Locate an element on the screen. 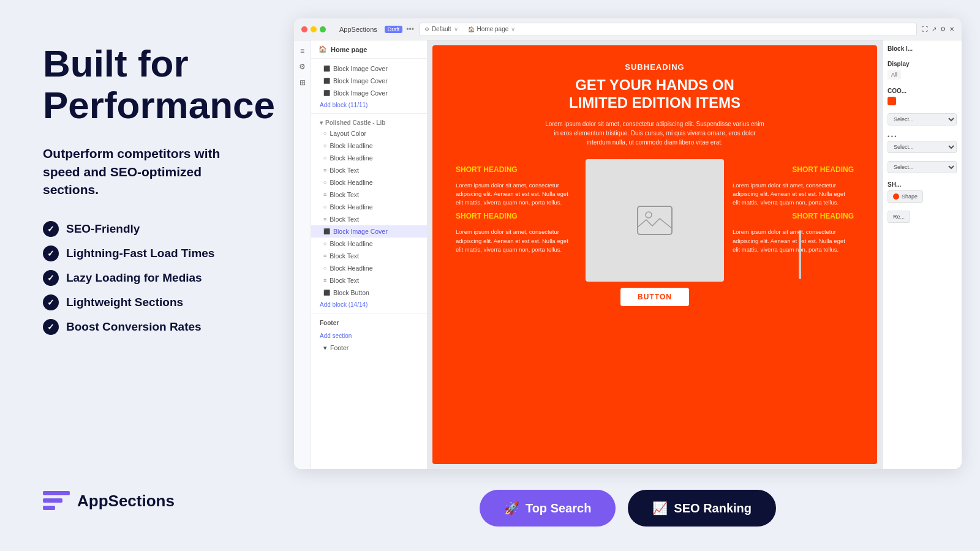 The height and width of the screenshot is (551, 980). sidebar-item-headline-6: ○ Block Headline is located at coordinates (369, 268).